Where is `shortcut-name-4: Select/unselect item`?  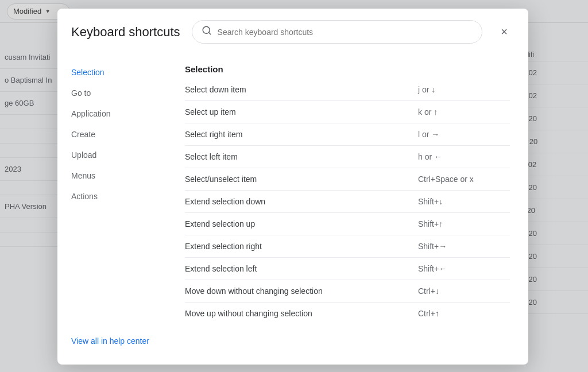 shortcut-name-4: Select/unselect item is located at coordinates (301, 179).